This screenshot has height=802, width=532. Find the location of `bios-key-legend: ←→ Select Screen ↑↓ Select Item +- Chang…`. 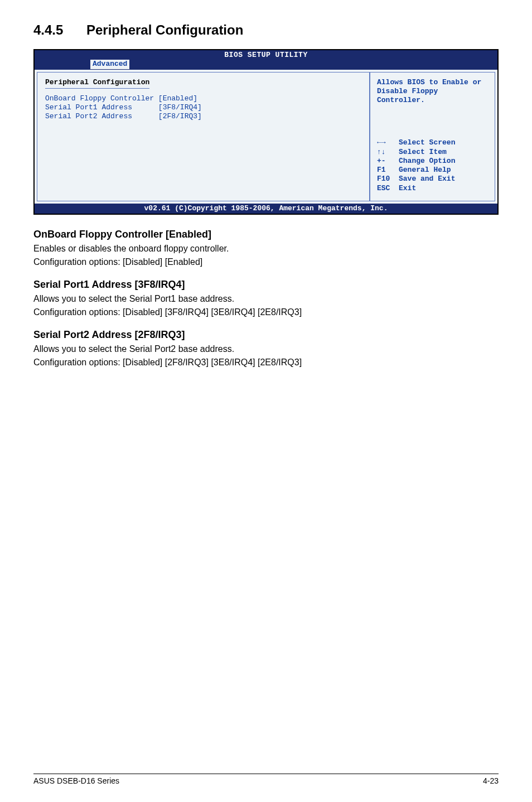

bios-key-legend: ←→ Select Screen ↑↓ Select Item +- Chang… is located at coordinates (433, 166).